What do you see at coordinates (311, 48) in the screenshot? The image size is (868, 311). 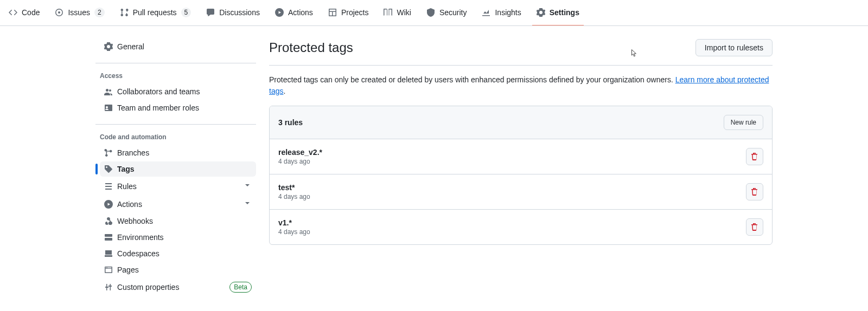 I see `page-title: Protected tags` at bounding box center [311, 48].